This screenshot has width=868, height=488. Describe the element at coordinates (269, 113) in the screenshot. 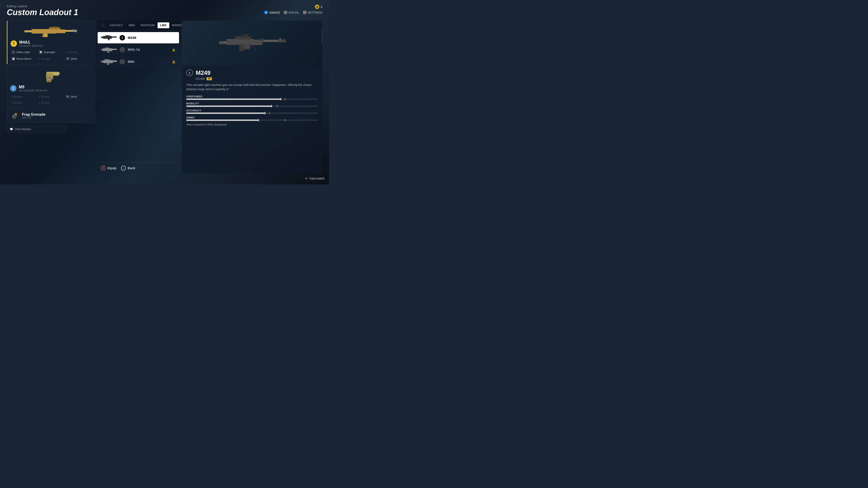

I see `accuracy-compare` at that location.